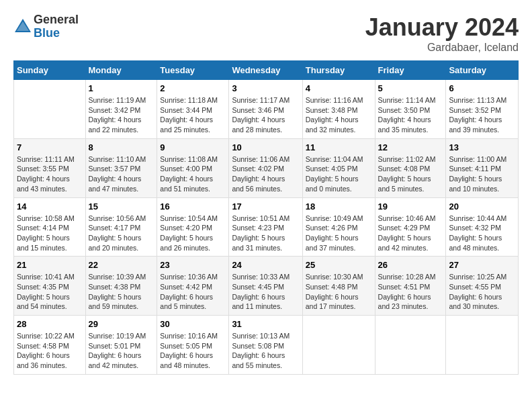 Image resolution: width=532 pixels, height=411 pixels. What do you see at coordinates (193, 175) in the screenshot?
I see `day-info: Sunrise: 11:08 AM Sunset: 4:00 PM Daylig…` at bounding box center [193, 175].